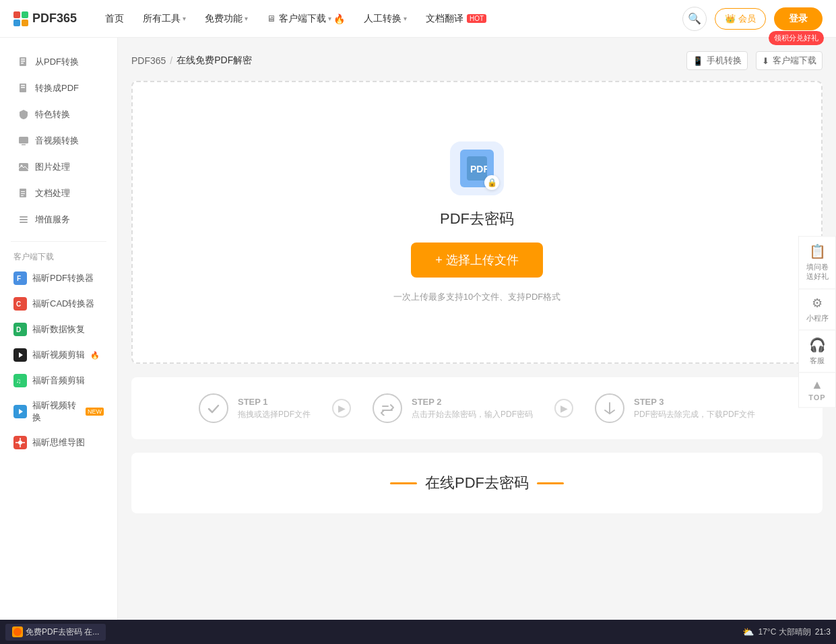  I want to click on upload-icon-wrap: PDF 🔒, so click(477, 168).